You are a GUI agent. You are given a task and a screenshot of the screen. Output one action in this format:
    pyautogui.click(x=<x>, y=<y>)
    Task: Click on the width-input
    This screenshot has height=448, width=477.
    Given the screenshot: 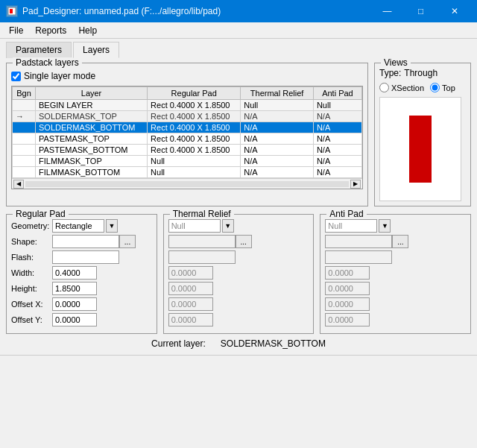 What is the action you would take?
    pyautogui.click(x=75, y=273)
    